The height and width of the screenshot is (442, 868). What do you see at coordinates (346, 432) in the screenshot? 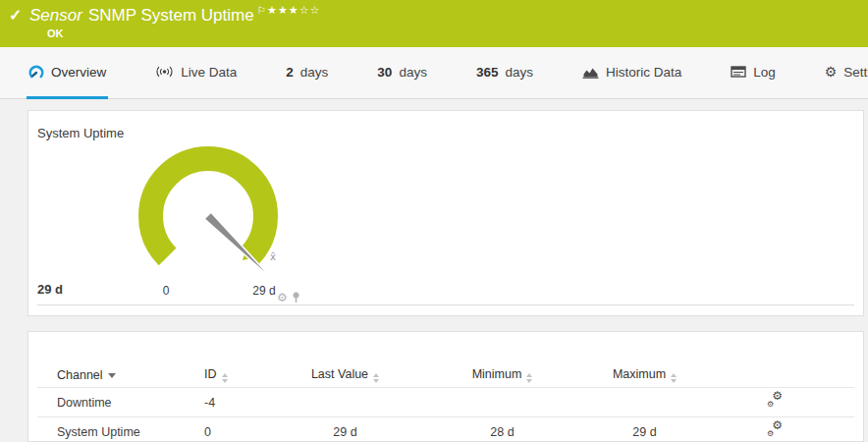
I see `channel-last-value: 29 d` at bounding box center [346, 432].